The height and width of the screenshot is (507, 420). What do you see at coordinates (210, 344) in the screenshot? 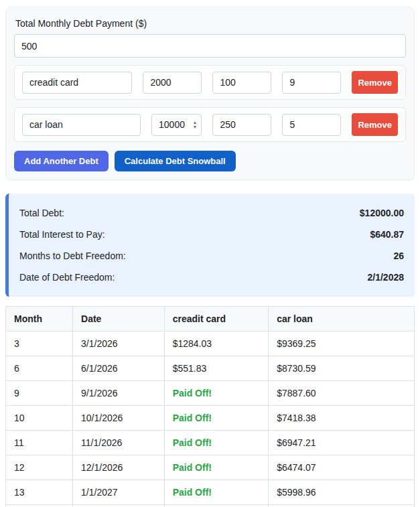
I see `table-row: 3 3/1/2026 $1284.03 $9369.25` at bounding box center [210, 344].